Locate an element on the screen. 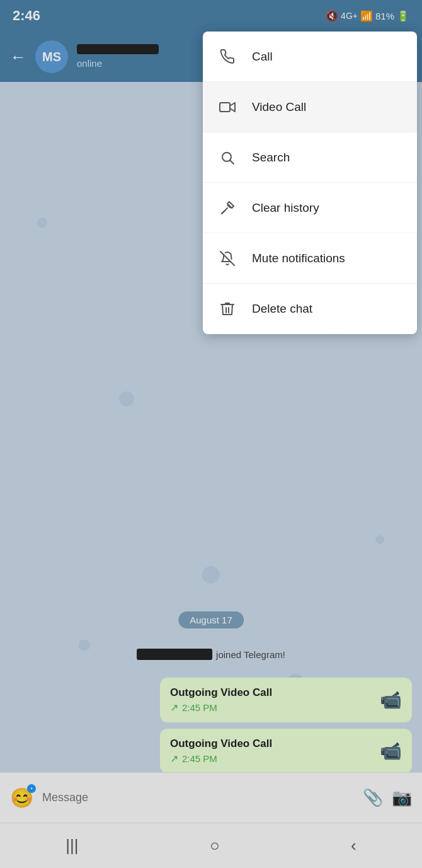 This screenshot has width=422, height=868. menu-label-mute: Mute notifications is located at coordinates (299, 258).